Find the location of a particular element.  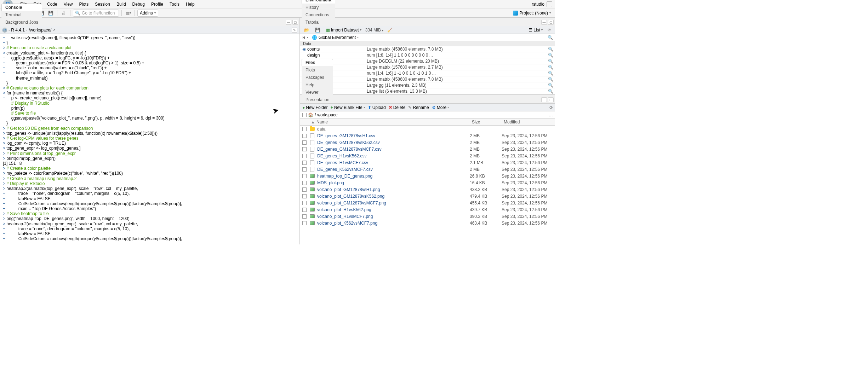

file-row: MDS_plot.png16.4 KBSep 23, 2024, 12:56 P… is located at coordinates (428, 183).